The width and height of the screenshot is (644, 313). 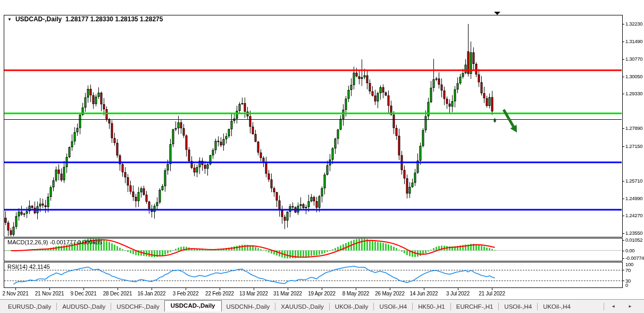 I want to click on price-tick-label: 1.25710, so click(x=634, y=181).